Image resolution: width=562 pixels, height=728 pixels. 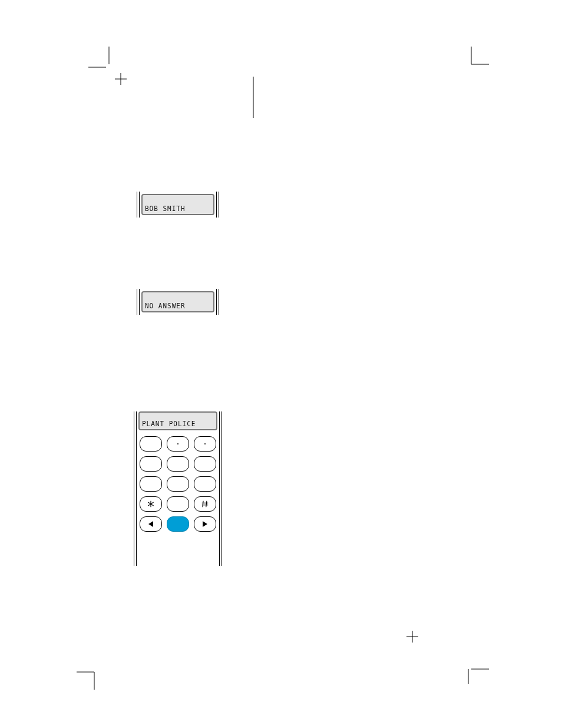 What do you see at coordinates (165, 305) in the screenshot?
I see `lcd2-text: NO ANSWER` at bounding box center [165, 305].